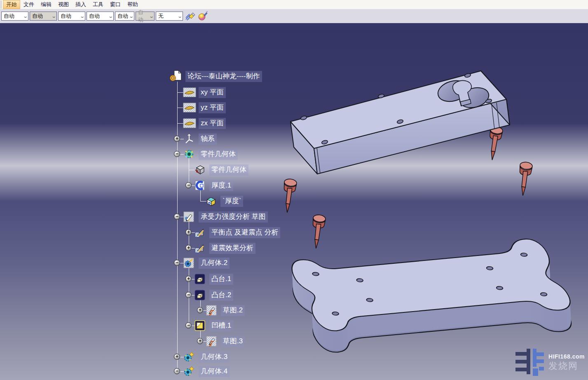 The height and width of the screenshot is (380, 588). What do you see at coordinates (46, 5) in the screenshot?
I see `menu-item-edit: 编辑` at bounding box center [46, 5].